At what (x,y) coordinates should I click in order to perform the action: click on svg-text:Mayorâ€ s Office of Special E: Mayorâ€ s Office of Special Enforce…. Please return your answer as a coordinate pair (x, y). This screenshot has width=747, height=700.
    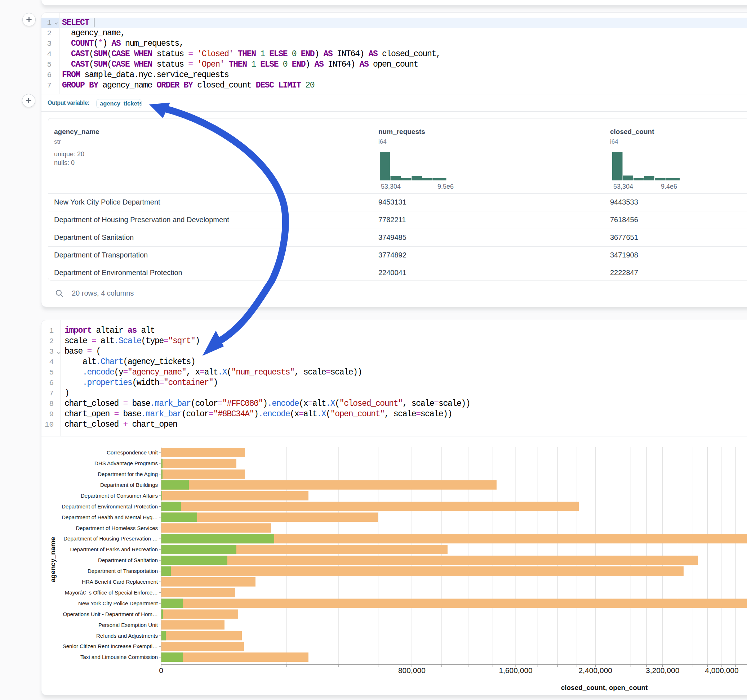
    Looking at the image, I should click on (111, 593).